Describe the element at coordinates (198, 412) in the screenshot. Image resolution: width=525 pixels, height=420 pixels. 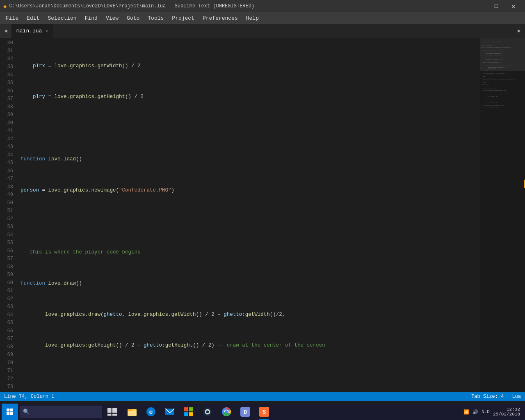
I see `taskbar-apps: e` at that location.